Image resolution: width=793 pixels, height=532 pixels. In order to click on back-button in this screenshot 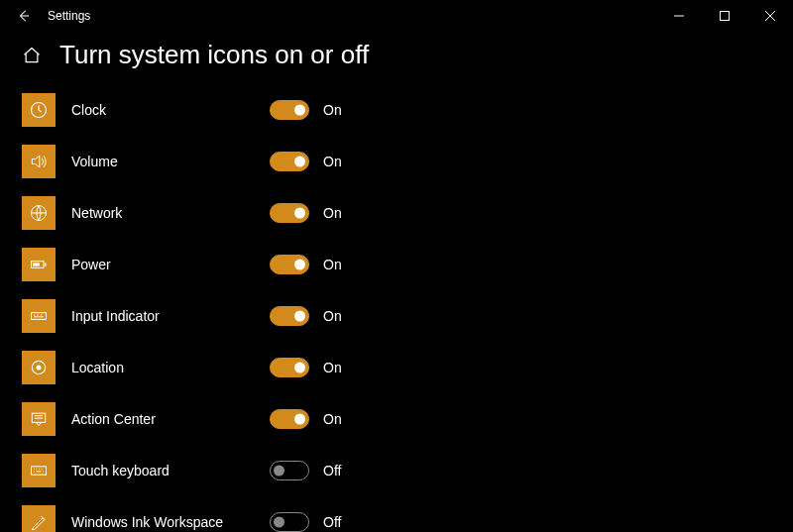, I will do `click(24, 16)`.